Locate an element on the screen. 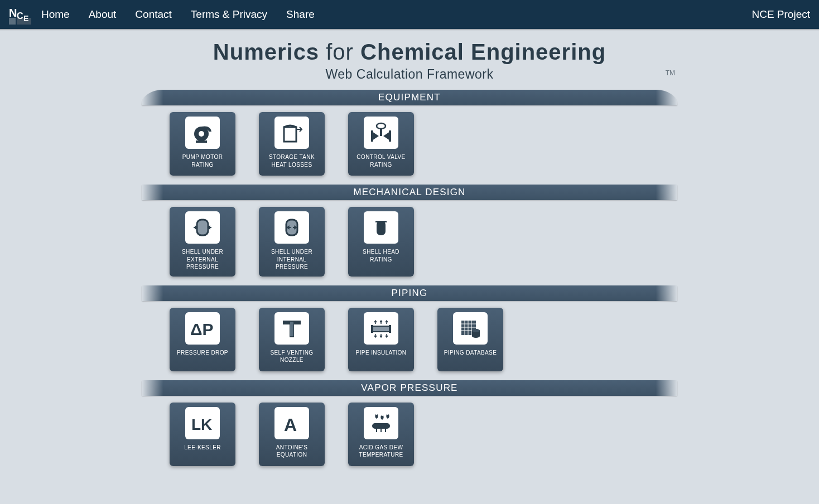 The height and width of the screenshot is (504, 819). card-pressure-drop: ΔP PRESSURE DROP is located at coordinates (203, 340).